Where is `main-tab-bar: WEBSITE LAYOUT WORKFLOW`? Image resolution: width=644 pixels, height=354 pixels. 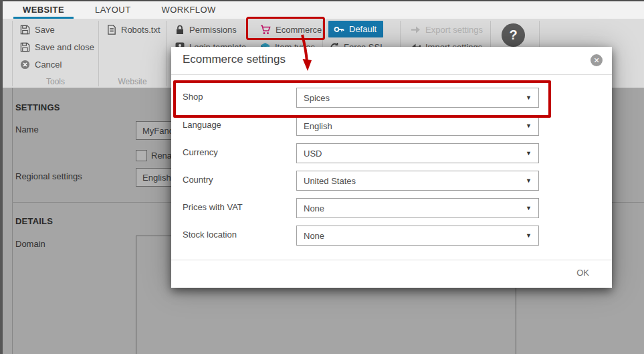 main-tab-bar: WEBSITE LAYOUT WORKFLOW is located at coordinates (324, 10).